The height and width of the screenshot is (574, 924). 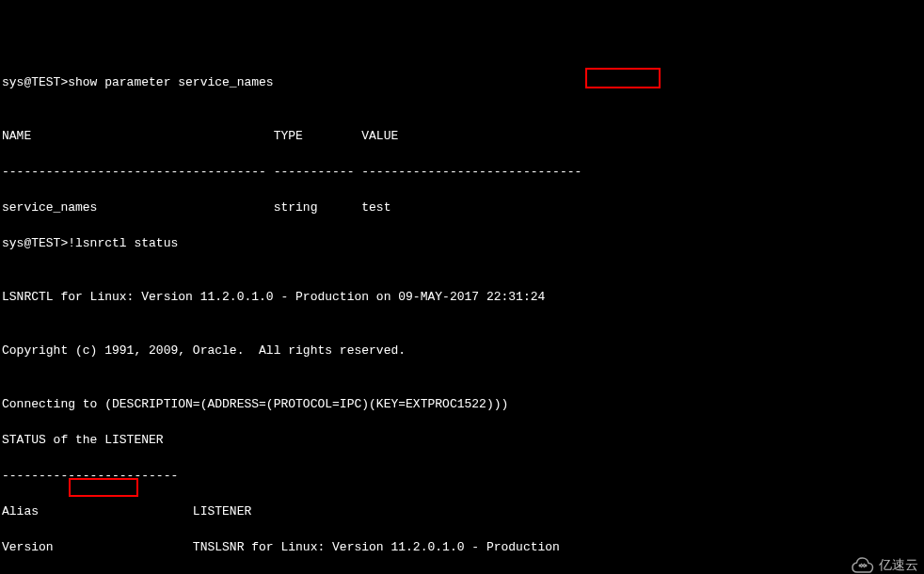 What do you see at coordinates (899, 565) in the screenshot?
I see `watermark-text: 亿速云` at bounding box center [899, 565].